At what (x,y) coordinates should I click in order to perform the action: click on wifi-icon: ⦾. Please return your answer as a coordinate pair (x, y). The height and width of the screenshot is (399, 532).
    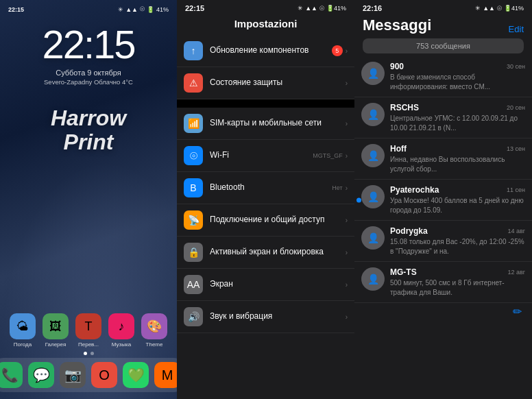
    Looking at the image, I should click on (322, 8).